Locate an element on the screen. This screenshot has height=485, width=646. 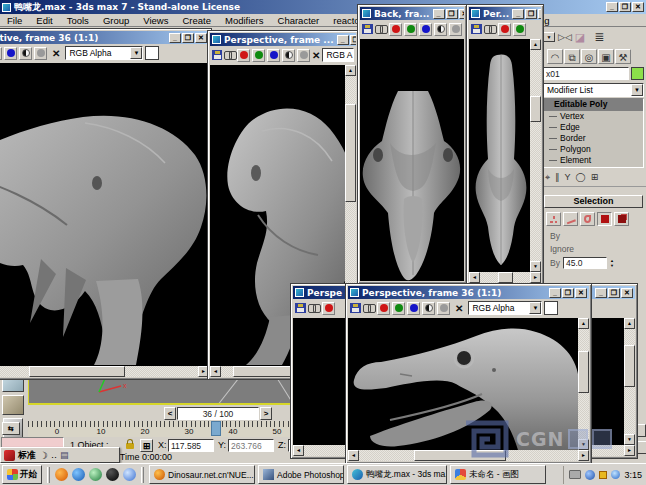
x-coordinate-field: 117.585 is located at coordinates (191, 446).